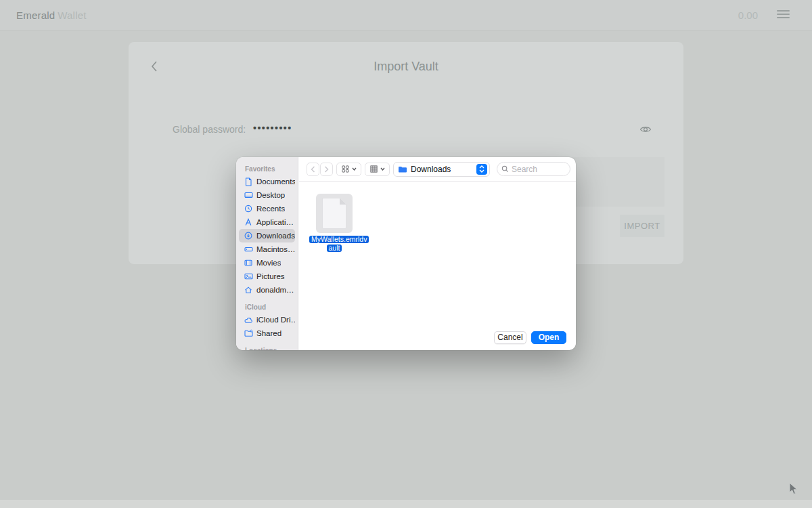 This screenshot has width=812, height=508. Describe the element at coordinates (276, 236) in the screenshot. I see `sidebar-item-label: Downloads` at that location.